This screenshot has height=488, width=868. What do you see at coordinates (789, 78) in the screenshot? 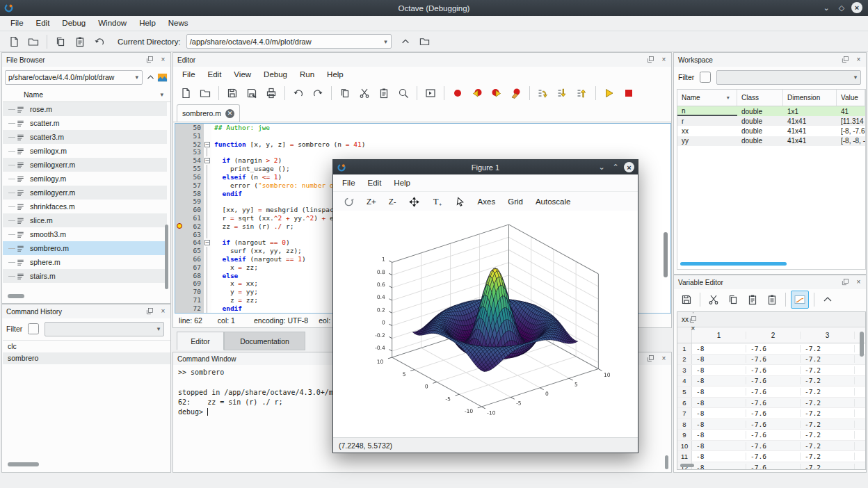
I see `workspace-filter-combobox: ▾` at bounding box center [789, 78].